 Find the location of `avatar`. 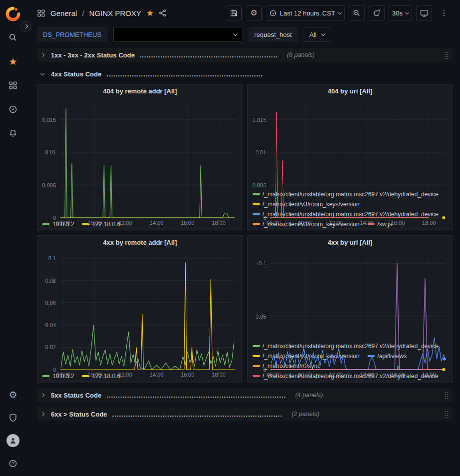

avatar is located at coordinates (13, 441).